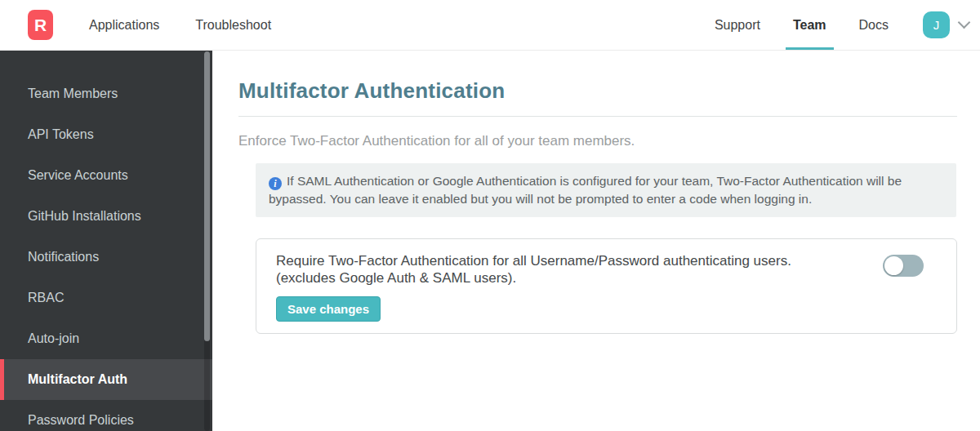  I want to click on sidebar-item-multifactor-auth: Multifactor Auth, so click(106, 380).